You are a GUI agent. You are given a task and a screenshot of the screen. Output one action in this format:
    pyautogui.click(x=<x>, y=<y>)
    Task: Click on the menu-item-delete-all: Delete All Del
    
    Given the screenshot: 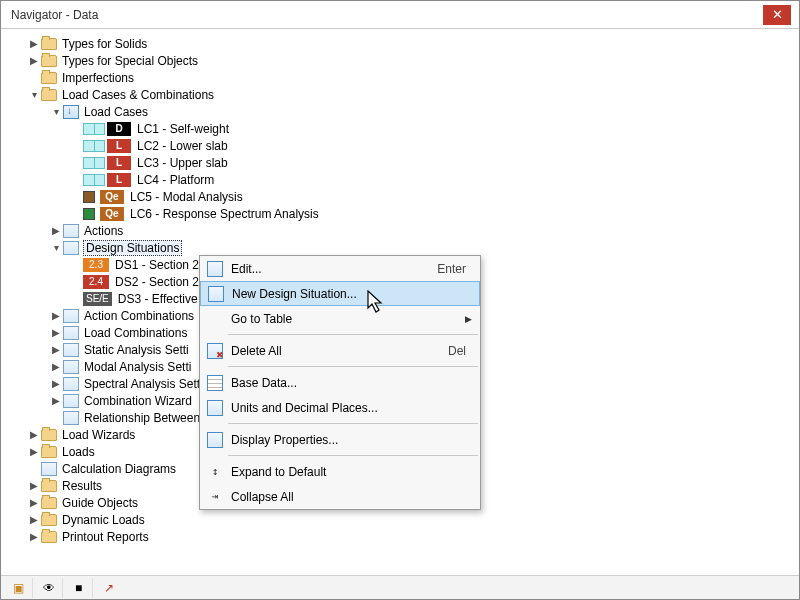 What is the action you would take?
    pyautogui.click(x=340, y=350)
    